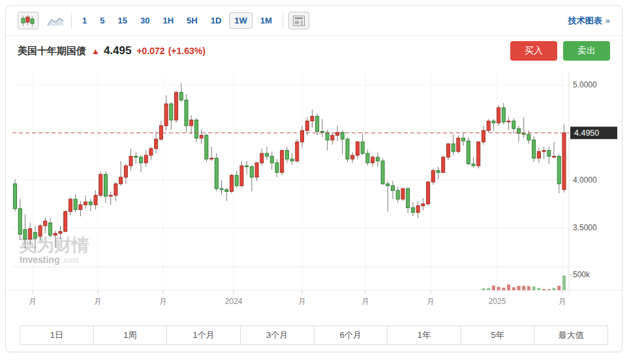  What do you see at coordinates (55, 21) in the screenshot?
I see `area-chart-button` at bounding box center [55, 21].